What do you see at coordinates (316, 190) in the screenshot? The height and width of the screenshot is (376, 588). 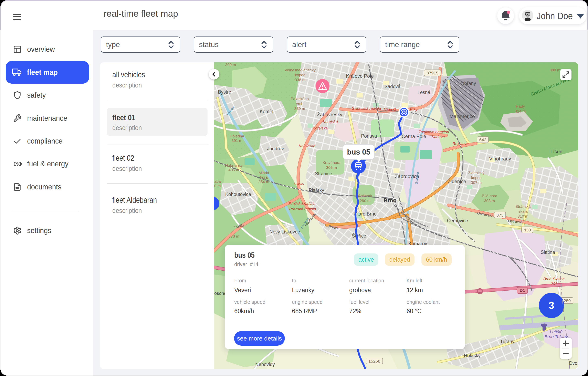 I see `svg-text: Pisárky` at bounding box center [316, 190].